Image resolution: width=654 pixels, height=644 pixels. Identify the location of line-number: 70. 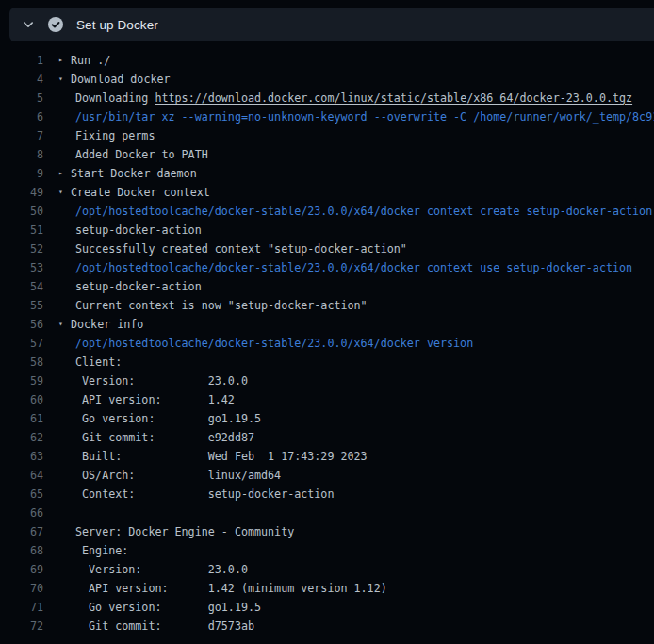
(22, 588).